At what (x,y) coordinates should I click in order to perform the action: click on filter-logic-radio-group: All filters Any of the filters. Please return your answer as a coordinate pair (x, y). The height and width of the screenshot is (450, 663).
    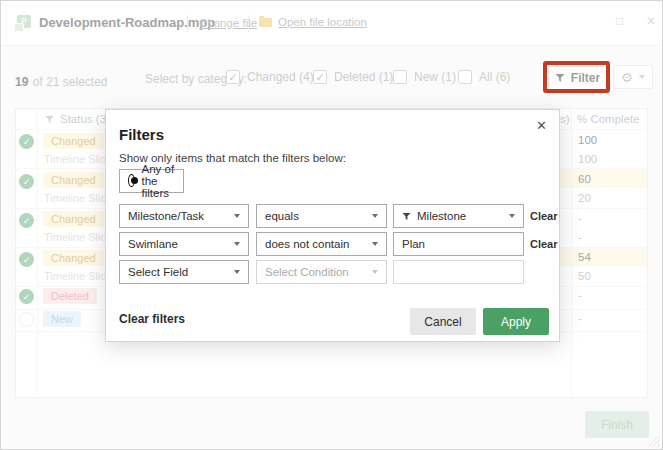
    Looking at the image, I should click on (150, 180).